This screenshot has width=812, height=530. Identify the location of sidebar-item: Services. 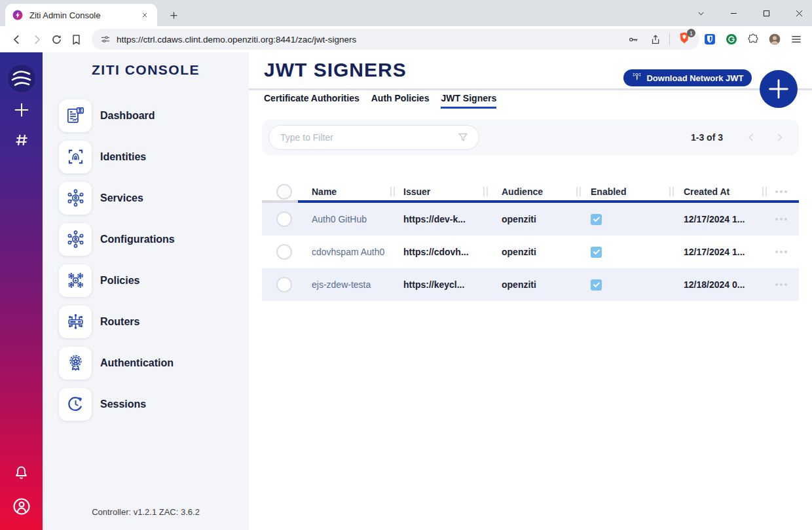
(145, 198).